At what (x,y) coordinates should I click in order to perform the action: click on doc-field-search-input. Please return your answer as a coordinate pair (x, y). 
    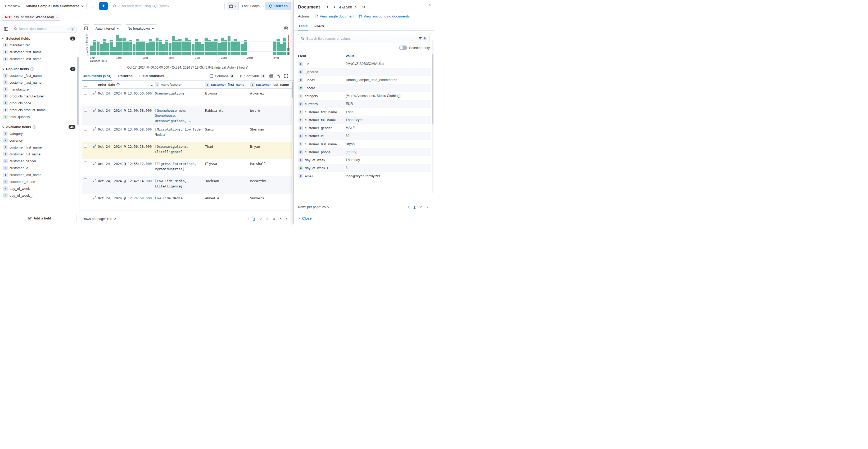
    Looking at the image, I should click on (362, 38).